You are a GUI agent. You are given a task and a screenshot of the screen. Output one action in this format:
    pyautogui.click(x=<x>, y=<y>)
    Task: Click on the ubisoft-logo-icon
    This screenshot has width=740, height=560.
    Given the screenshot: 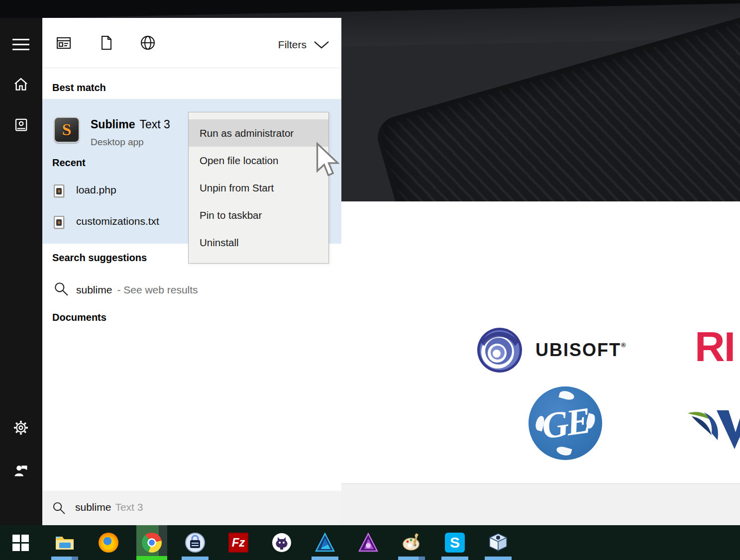 What is the action you would take?
    pyautogui.click(x=500, y=350)
    